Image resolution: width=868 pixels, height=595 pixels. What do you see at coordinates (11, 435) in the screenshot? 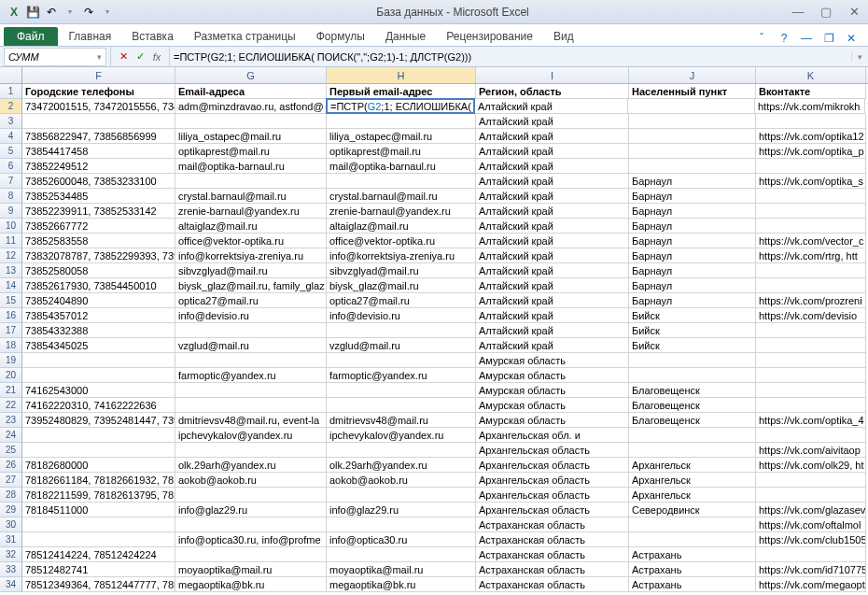
I see `row-header: 24` at bounding box center [11, 435].